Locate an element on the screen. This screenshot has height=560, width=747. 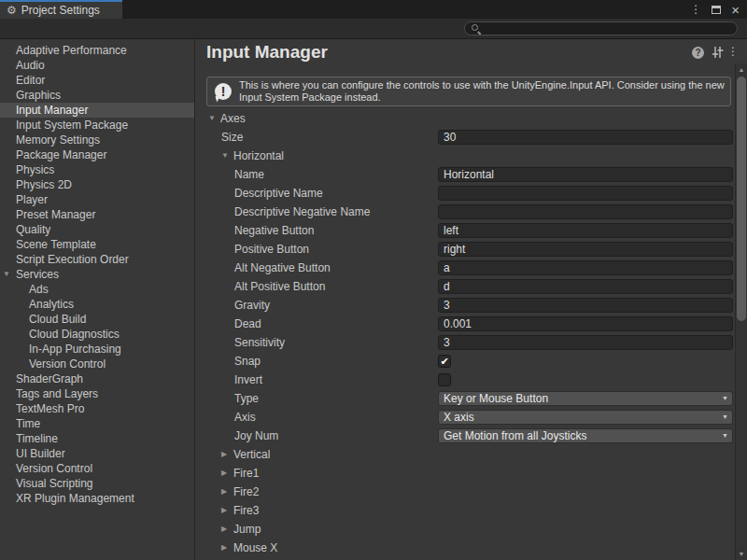
property-label-gravity: Gravity is located at coordinates (252, 305).